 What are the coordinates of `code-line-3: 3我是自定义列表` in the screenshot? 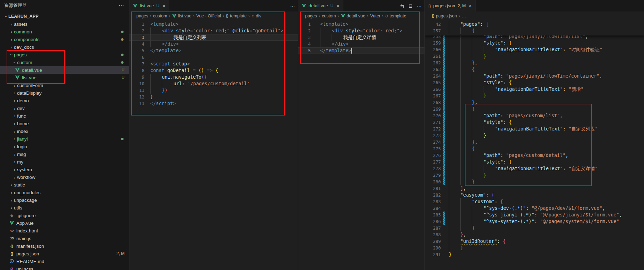 It's located at (214, 38).